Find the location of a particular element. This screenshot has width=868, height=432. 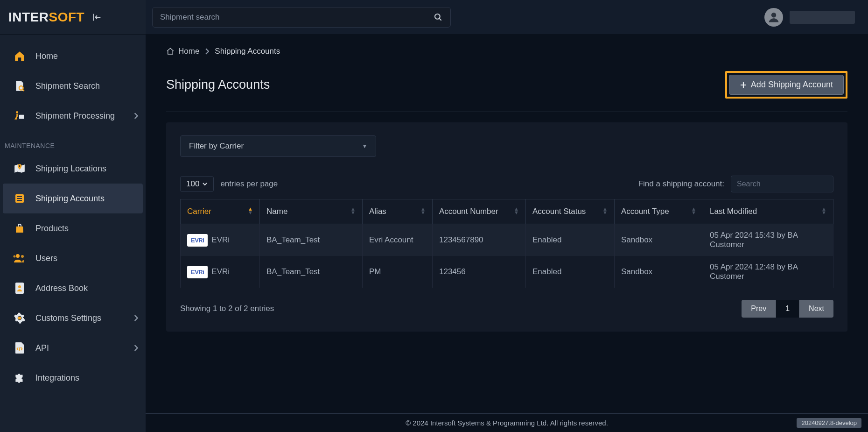

contact-icon is located at coordinates (20, 288).